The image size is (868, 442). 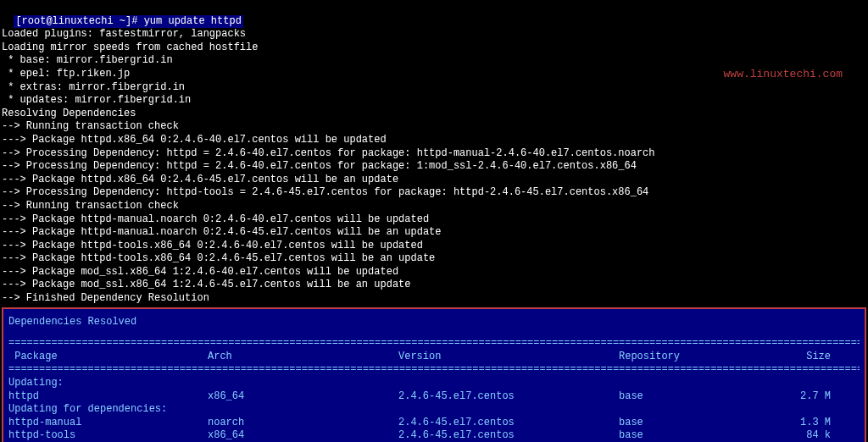 What do you see at coordinates (193, 21) in the screenshot?
I see `prompt-command: yum update httpd` at bounding box center [193, 21].